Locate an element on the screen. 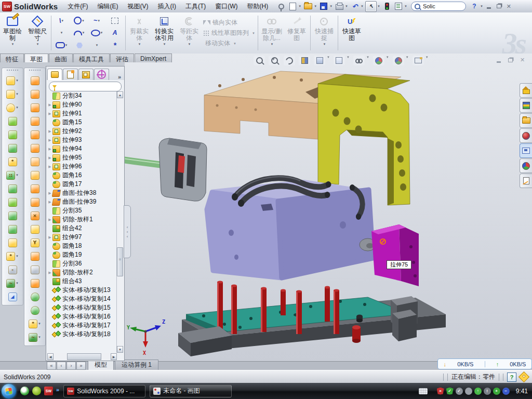  scroll-left-button: ◀ is located at coordinates (50, 356).